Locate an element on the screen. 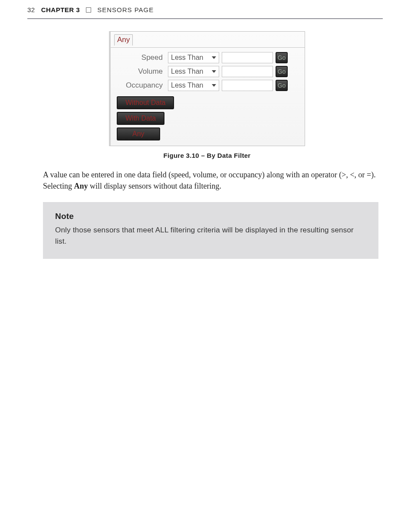 The height and width of the screenshot is (532, 414). filter-panel: Any Speed Less Than Go Volume Less Than is located at coordinates (207, 88).